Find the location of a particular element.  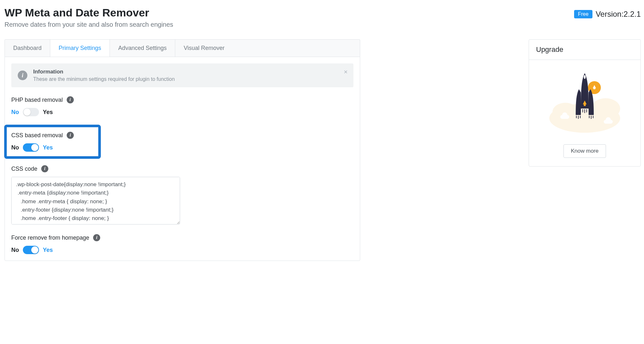

css-removal-label: CSS based removal is located at coordinates (37, 135).